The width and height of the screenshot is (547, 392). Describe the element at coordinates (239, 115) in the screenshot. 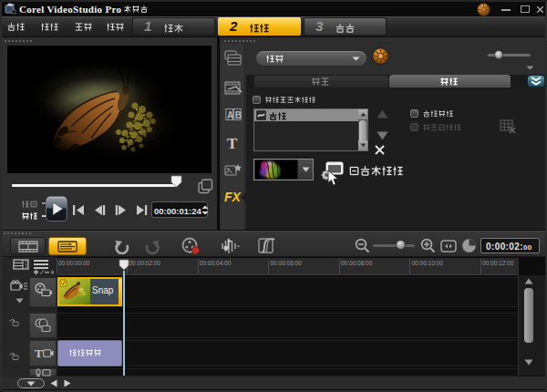

I see `svg-text: B` at that location.